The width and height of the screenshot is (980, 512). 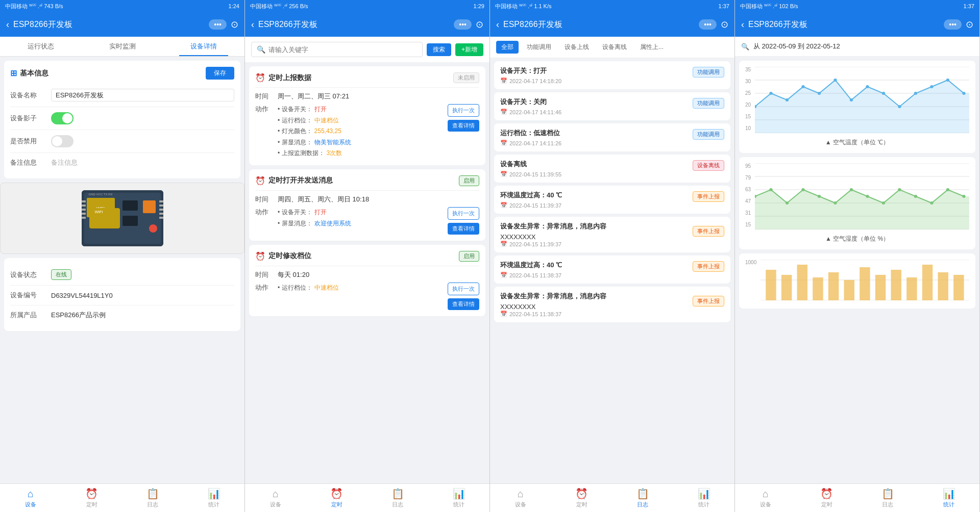 I want to click on target-button-2: ⊙, so click(x=480, y=24).